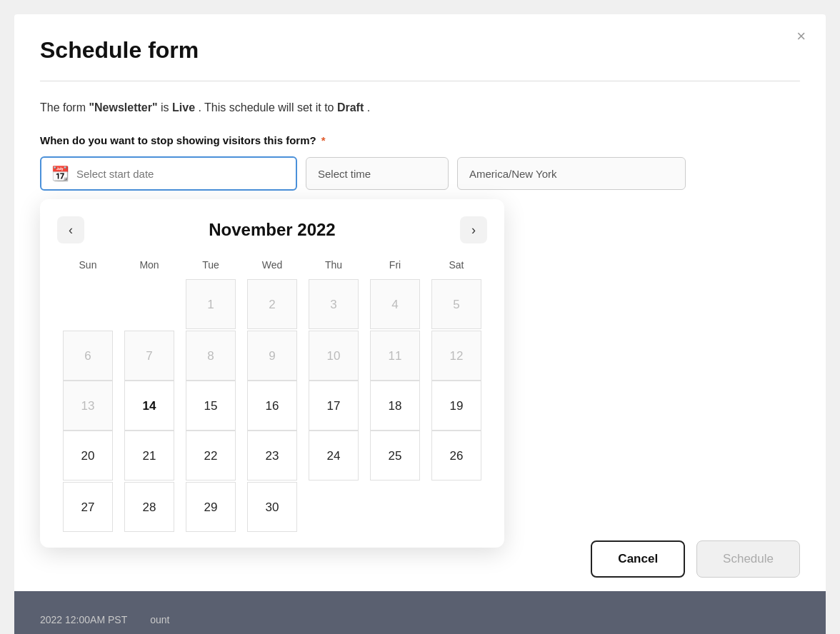  What do you see at coordinates (420, 613) in the screenshot?
I see `dark-bar: 2022 12:00AM PST ount` at bounding box center [420, 613].